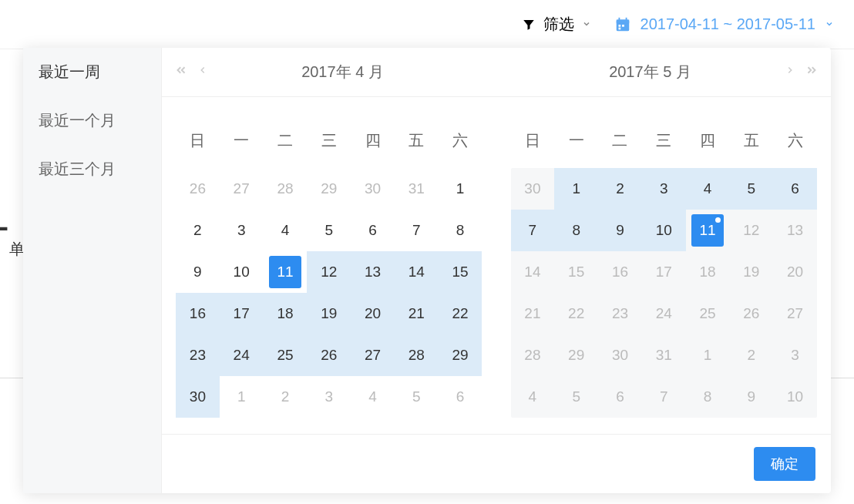 The image size is (854, 504). What do you see at coordinates (785, 464) in the screenshot?
I see `confirm-button: 确定` at bounding box center [785, 464].